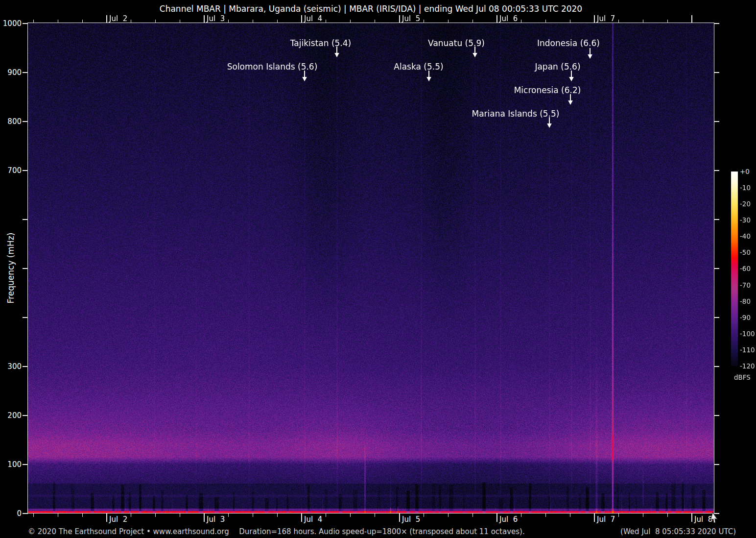  I want to click on x-tick-label-top: Jul 2, so click(118, 19).